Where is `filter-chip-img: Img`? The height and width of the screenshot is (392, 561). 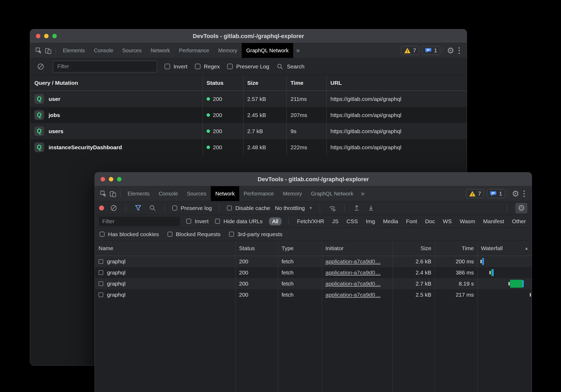 filter-chip-img: Img is located at coordinates (370, 221).